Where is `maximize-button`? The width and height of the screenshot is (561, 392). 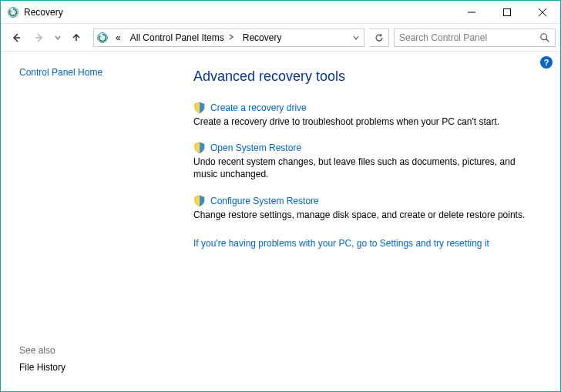 maximize-button is located at coordinates (507, 12).